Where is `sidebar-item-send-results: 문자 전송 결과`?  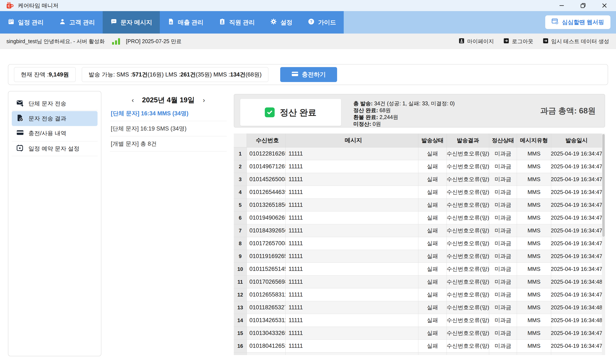
sidebar-item-send-results: 문자 전송 결과 is located at coordinates (55, 119).